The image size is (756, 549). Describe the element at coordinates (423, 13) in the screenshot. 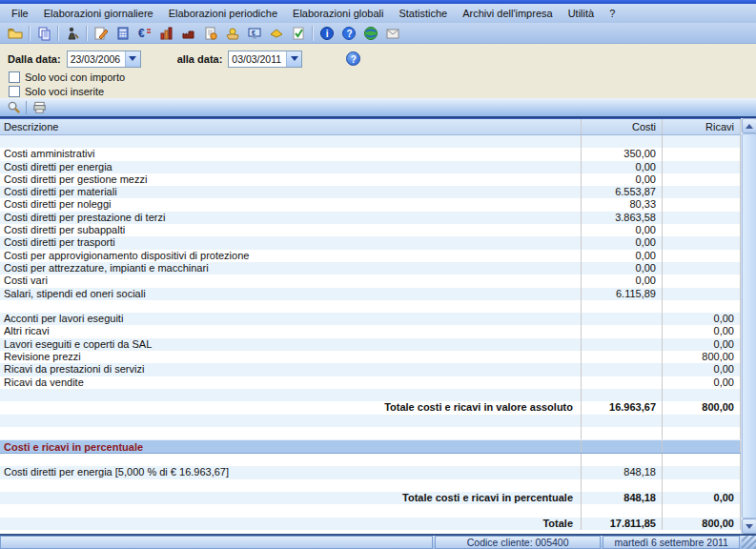

I see `menu-item-statistiche: Statistiche` at that location.